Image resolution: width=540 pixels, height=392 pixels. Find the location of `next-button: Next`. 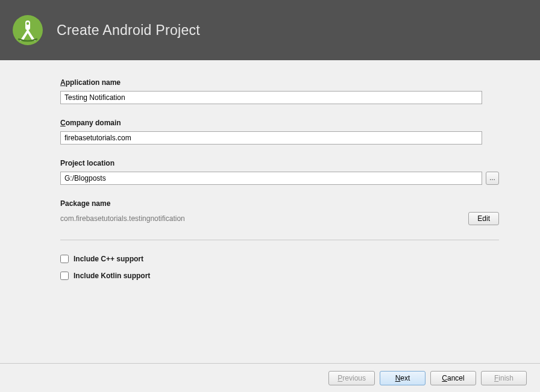

next-button: Next is located at coordinates (403, 378).